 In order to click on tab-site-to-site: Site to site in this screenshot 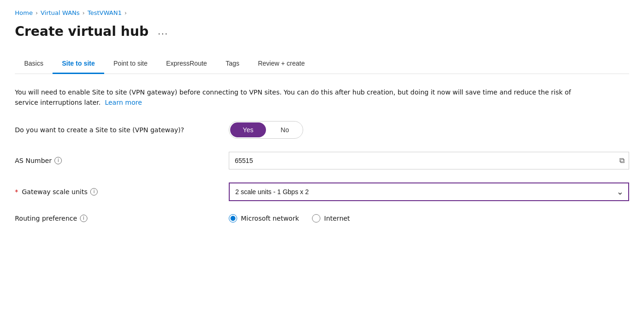, I will do `click(78, 64)`.